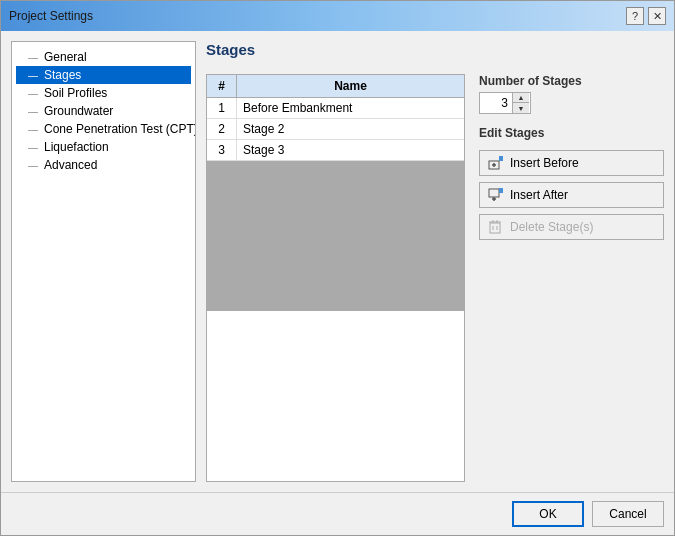 The image size is (675, 536). I want to click on table-row: 2 Stage 2, so click(336, 130).